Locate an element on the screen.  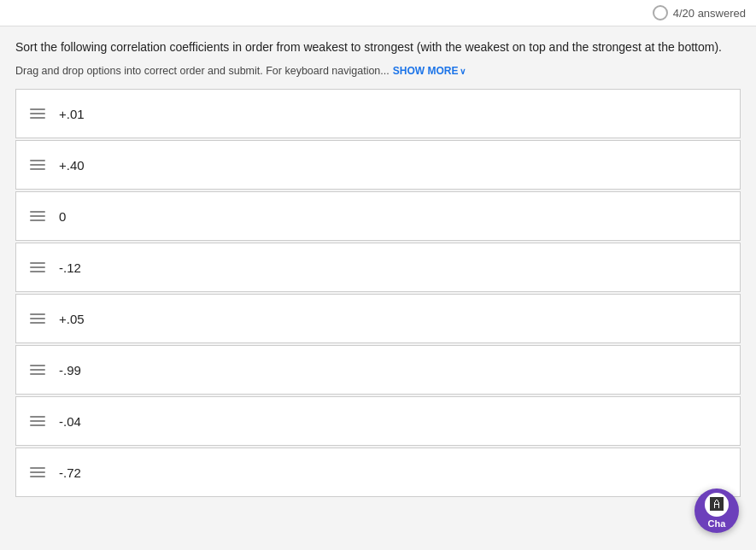
chat-icon-inner: 🅰 Cha is located at coordinates (717, 511).